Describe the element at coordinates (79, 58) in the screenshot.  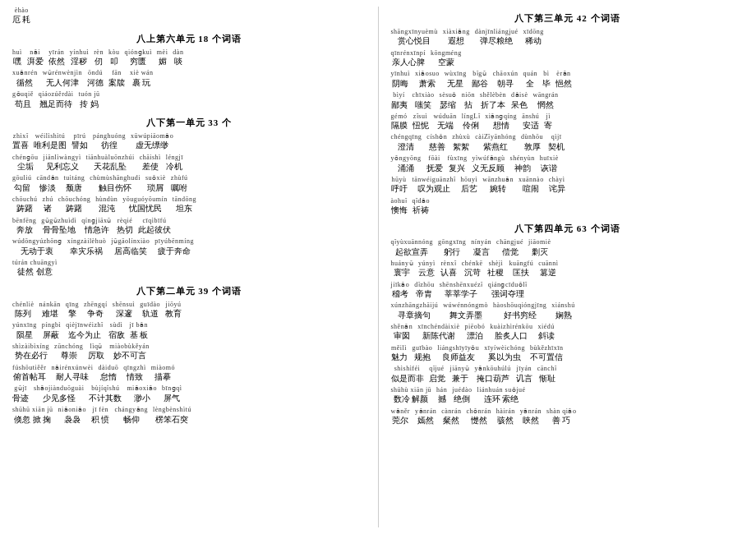
I see `word-yinhui: yínhuì淫秽` at that location.